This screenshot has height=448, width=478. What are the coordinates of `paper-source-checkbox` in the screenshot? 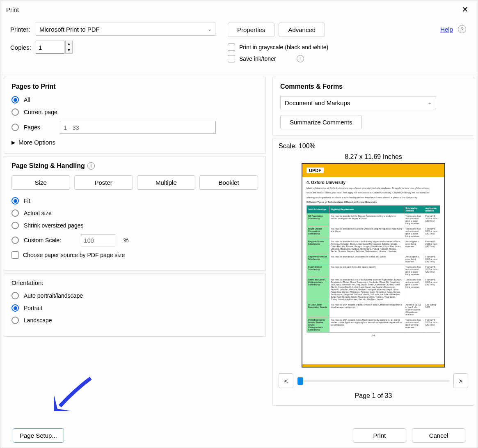 It's located at (15, 255).